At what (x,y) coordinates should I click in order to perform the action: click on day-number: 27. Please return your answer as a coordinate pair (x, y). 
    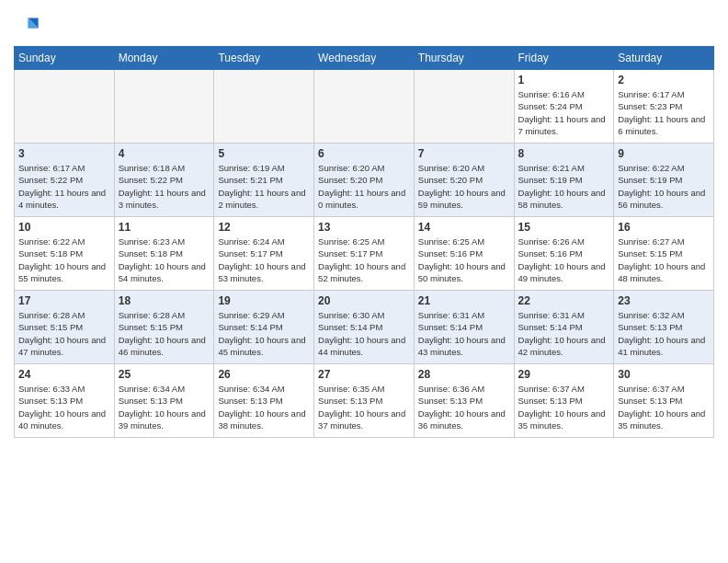
    Looking at the image, I should click on (364, 374).